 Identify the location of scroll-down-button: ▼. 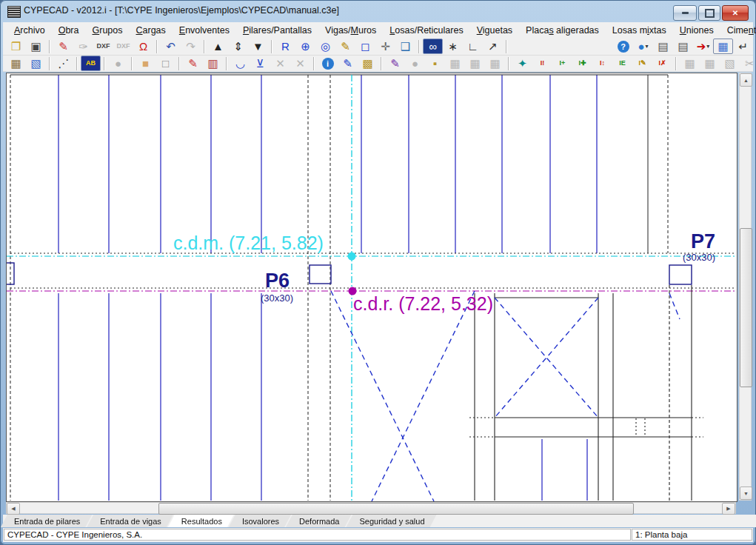
(746, 493).